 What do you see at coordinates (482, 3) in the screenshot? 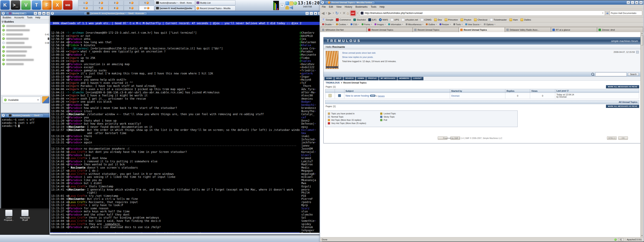
I see `firefox-titlebar: ▼ Recent Unread Topics - Mozilla Firefox…` at bounding box center [482, 3].